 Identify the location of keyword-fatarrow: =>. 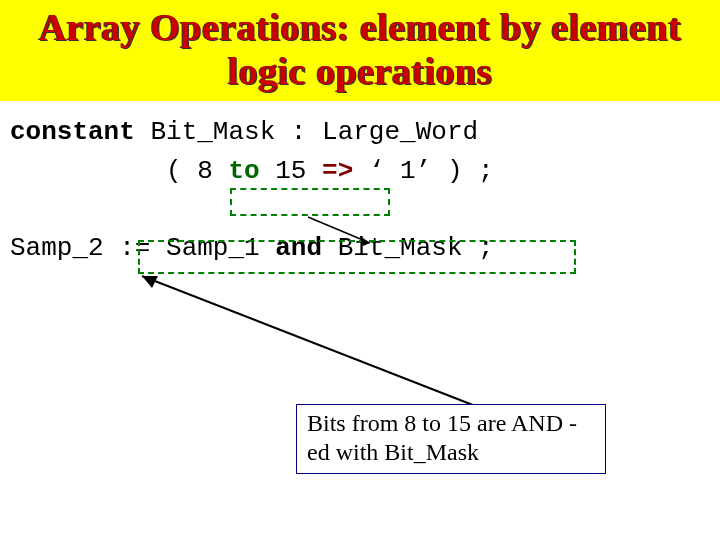
(338, 171).